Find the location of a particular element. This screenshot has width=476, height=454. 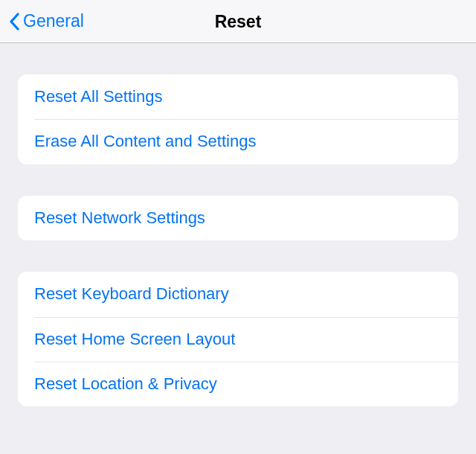

row-label: Reset Keyboard Dictionary is located at coordinates (132, 293).